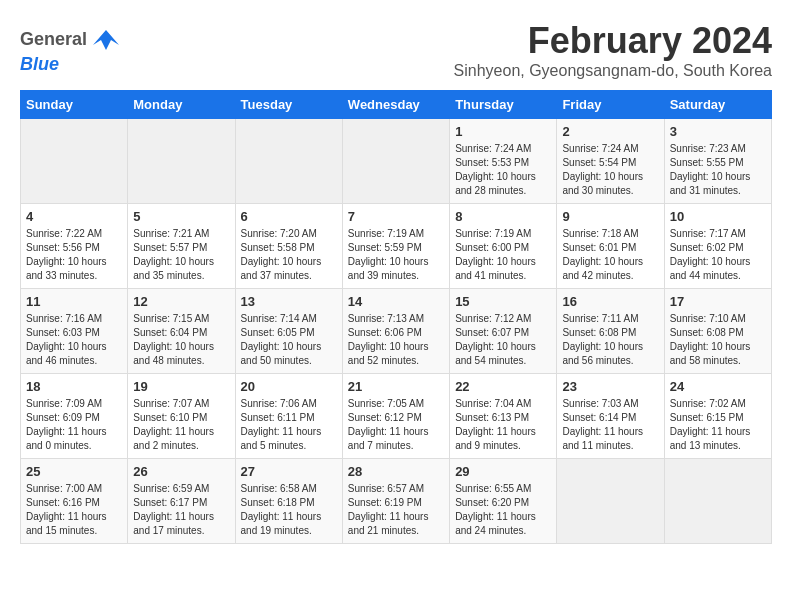  I want to click on day-number: 12, so click(181, 302).